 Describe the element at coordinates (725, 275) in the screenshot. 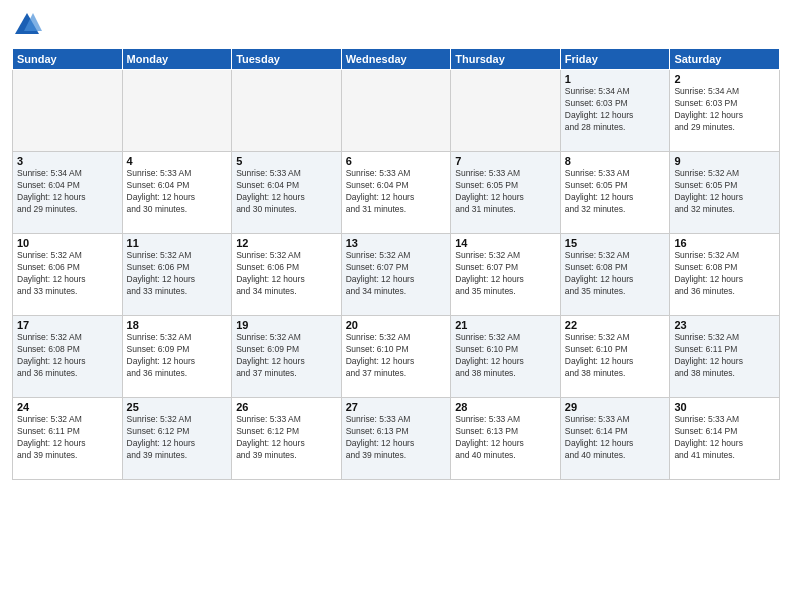

I see `day-cell: 16Sunrise: 5:32 AM Sunset: 6:08 PM Dayli…` at that location.